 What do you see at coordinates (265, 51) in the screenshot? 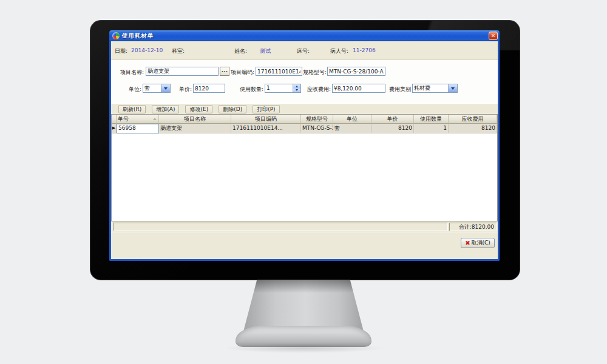
I see `name-value: 测试` at bounding box center [265, 51].